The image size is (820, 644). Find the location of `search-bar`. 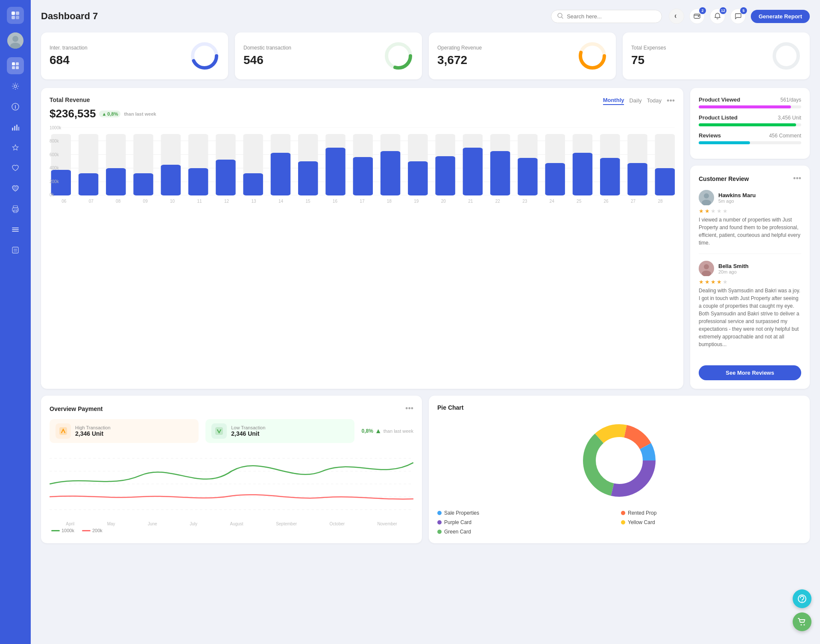

search-bar is located at coordinates (606, 16).